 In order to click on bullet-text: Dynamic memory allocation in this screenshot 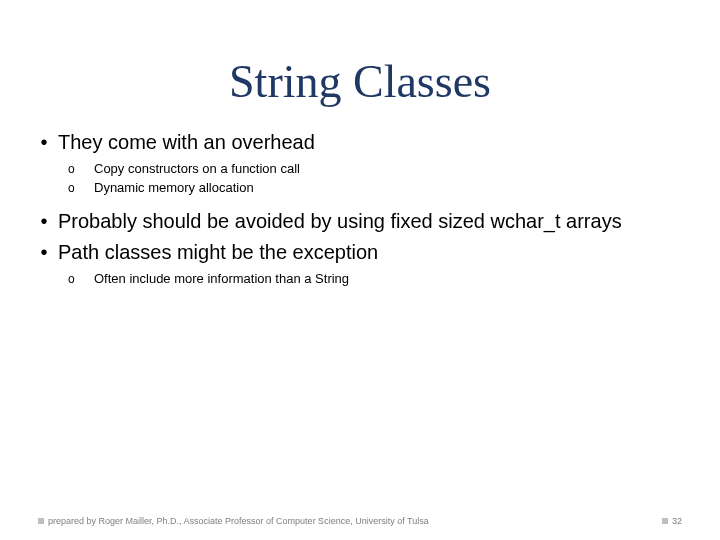, I will do `click(174, 188)`.